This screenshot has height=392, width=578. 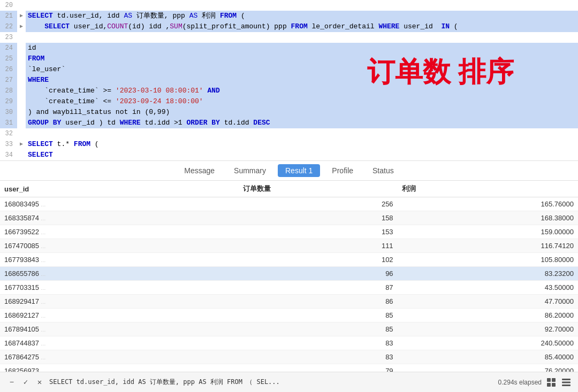 I want to click on line-number: 30, so click(x=9, y=112).